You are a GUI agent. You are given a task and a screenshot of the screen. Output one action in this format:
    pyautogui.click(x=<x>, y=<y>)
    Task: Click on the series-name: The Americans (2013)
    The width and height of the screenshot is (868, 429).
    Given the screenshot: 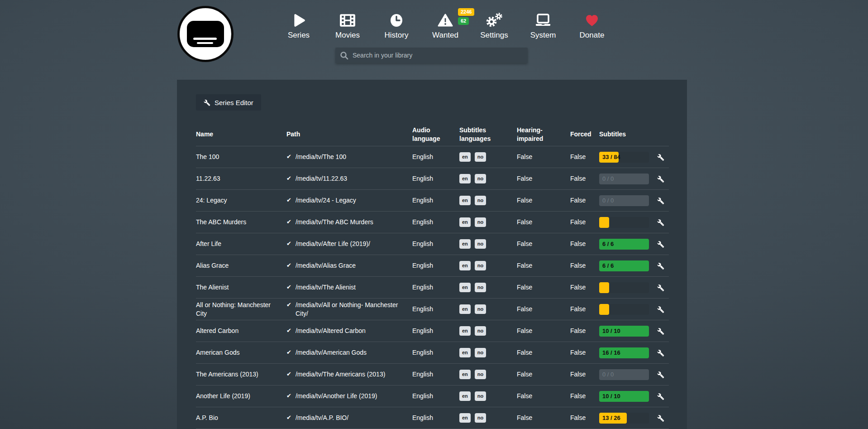 What is the action you would take?
    pyautogui.click(x=241, y=374)
    